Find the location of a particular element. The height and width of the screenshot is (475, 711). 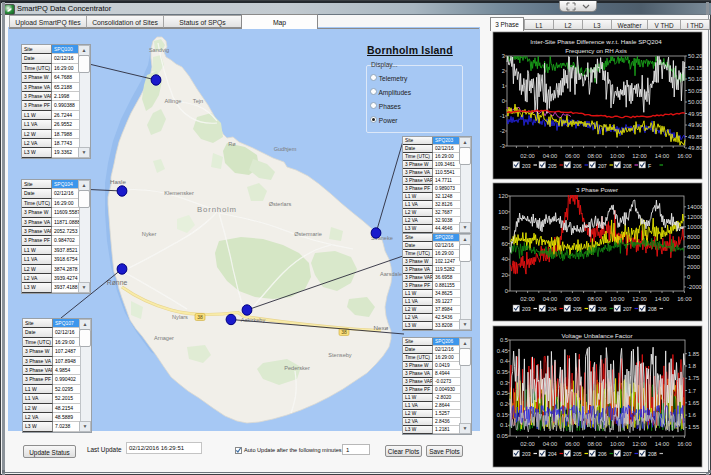

svg-text: 02:00 is located at coordinates (528, 444).